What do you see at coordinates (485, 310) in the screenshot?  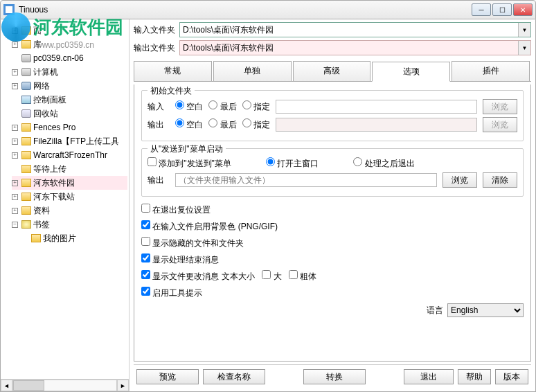 I see `language-select: English` at bounding box center [485, 310].